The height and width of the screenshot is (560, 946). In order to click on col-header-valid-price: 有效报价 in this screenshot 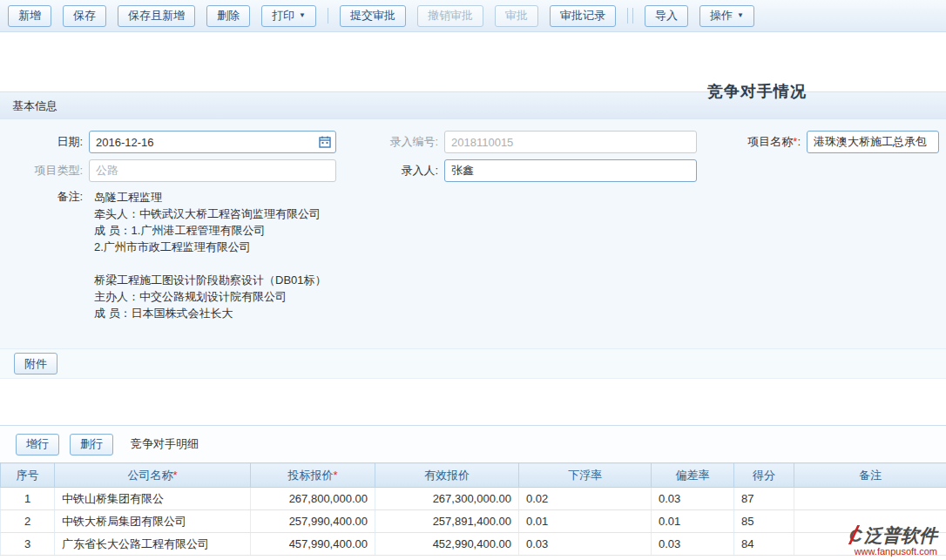, I will do `click(448, 476)`.